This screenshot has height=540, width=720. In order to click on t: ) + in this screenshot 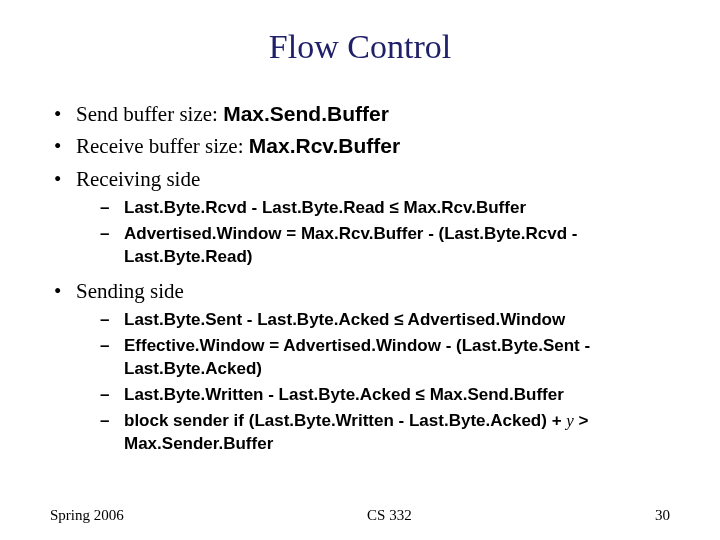, I will do `click(554, 420)`.